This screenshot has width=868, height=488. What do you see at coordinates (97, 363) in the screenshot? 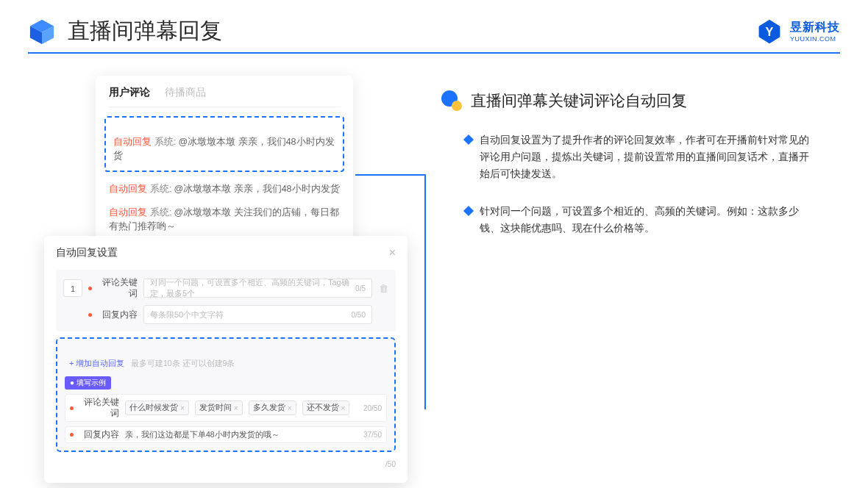
I see `add-auto-reply-link: + 增加自动回复` at bounding box center [97, 363].